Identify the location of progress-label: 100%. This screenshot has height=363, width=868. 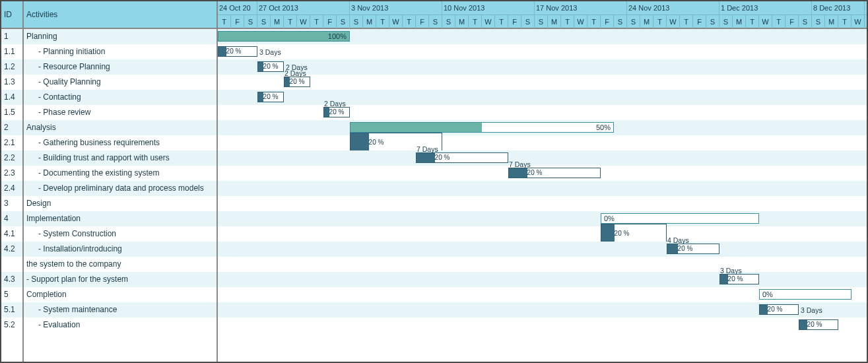
(337, 36).